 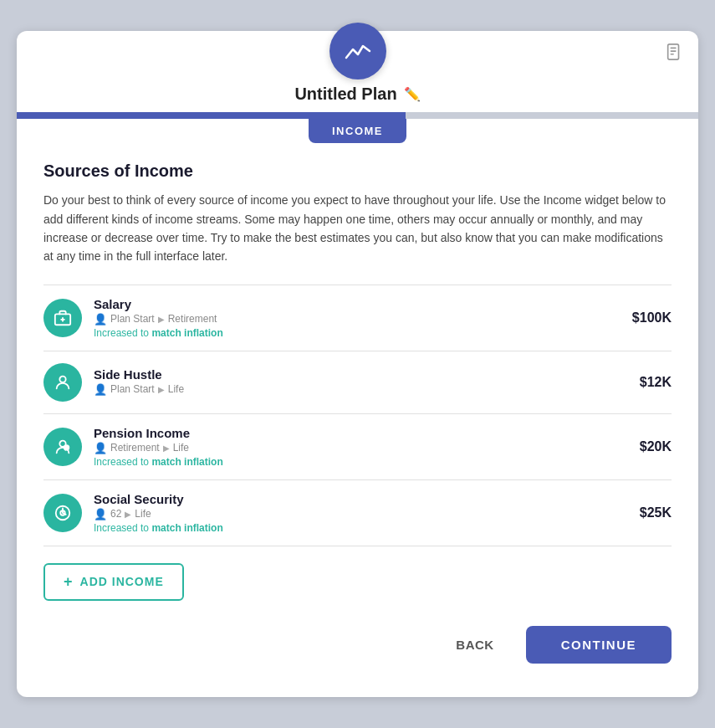 I want to click on social-security-meta: 👤 62 ▶ Life, so click(x=361, y=514).